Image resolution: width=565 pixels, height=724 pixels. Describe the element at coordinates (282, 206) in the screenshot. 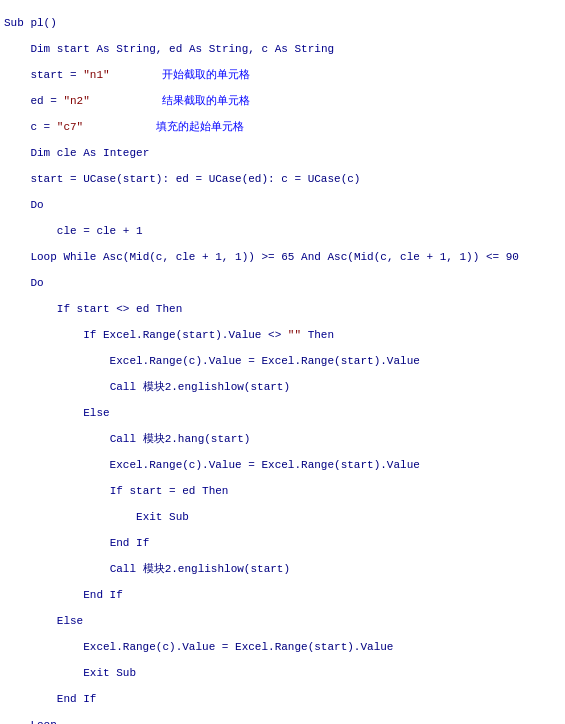

I see `line-8: Do` at that location.